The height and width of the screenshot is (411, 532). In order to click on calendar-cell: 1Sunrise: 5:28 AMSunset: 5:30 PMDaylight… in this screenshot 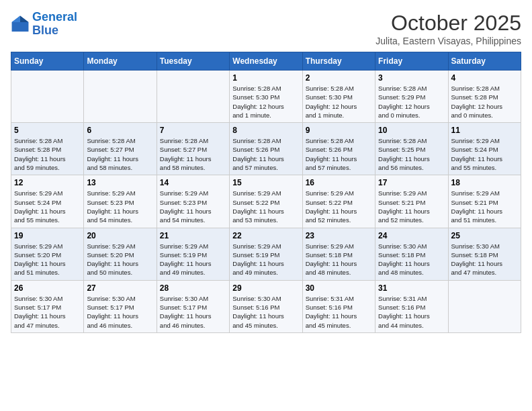, I will do `click(266, 97)`.